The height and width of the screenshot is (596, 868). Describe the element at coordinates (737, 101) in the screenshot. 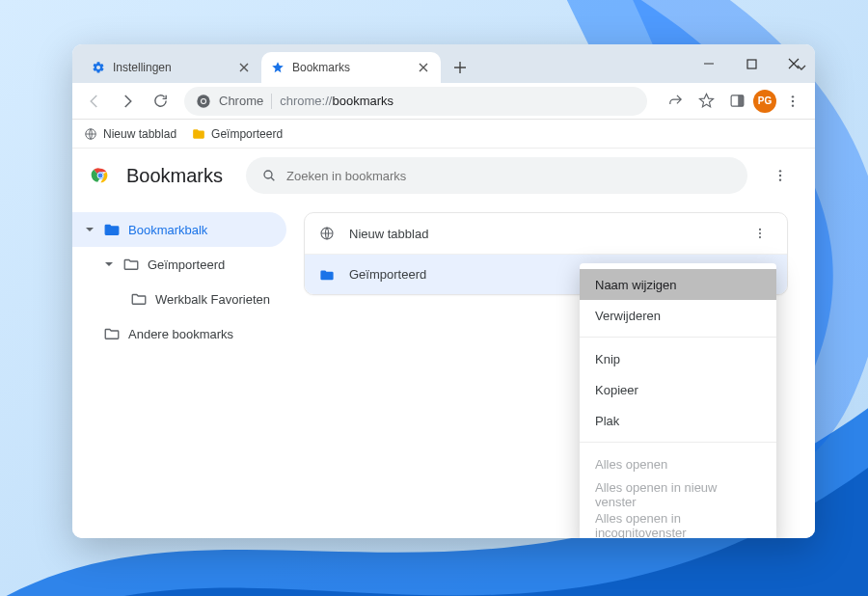

I see `side-panel-button` at that location.